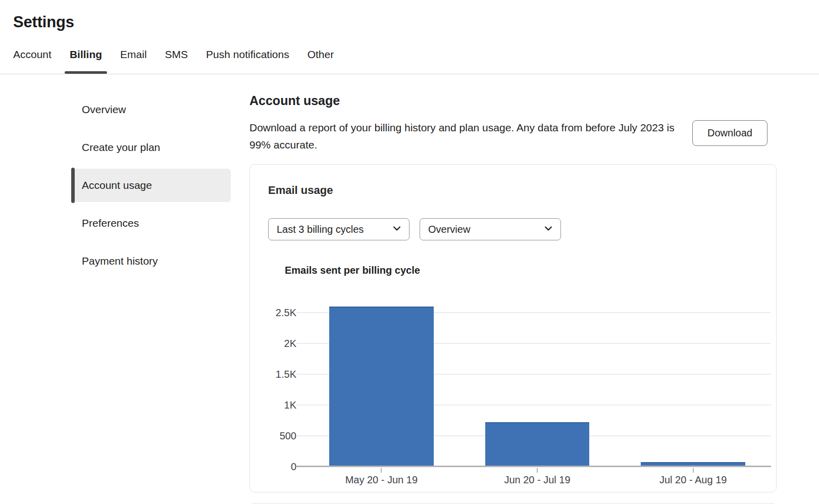  What do you see at coordinates (490, 229) in the screenshot?
I see `view-select: Overview` at bounding box center [490, 229].